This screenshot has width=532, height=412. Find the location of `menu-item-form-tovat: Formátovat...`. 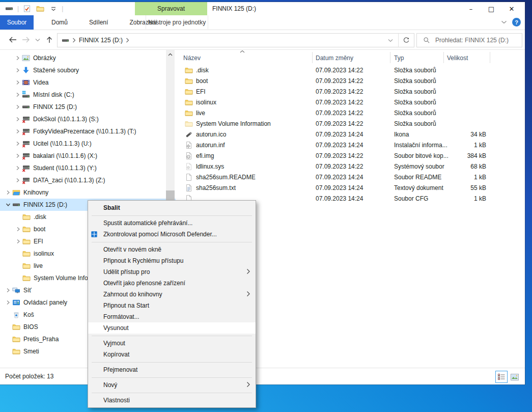

menu-item-form-tovat: Formátovat... is located at coordinates (172, 317).